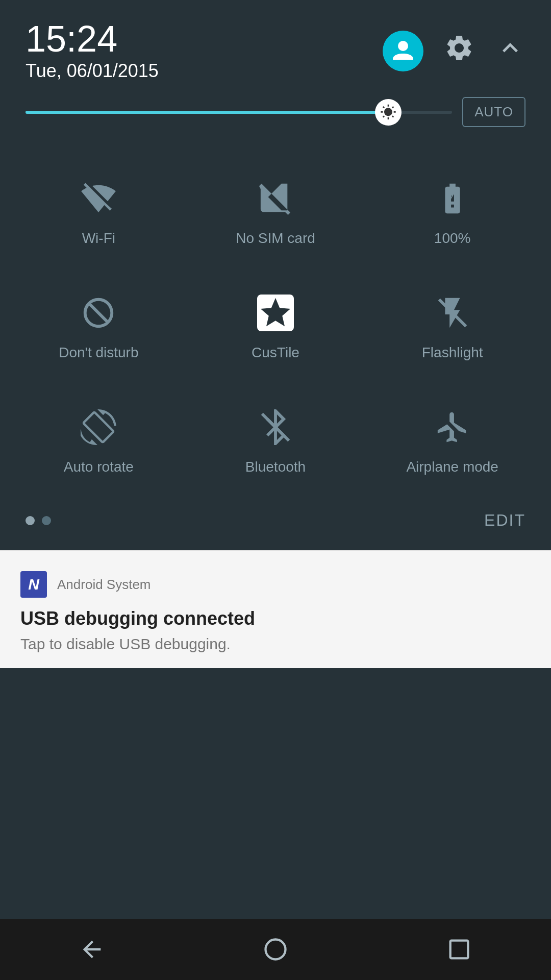  I want to click on tile-airplane: Airplane mode, so click(452, 438).